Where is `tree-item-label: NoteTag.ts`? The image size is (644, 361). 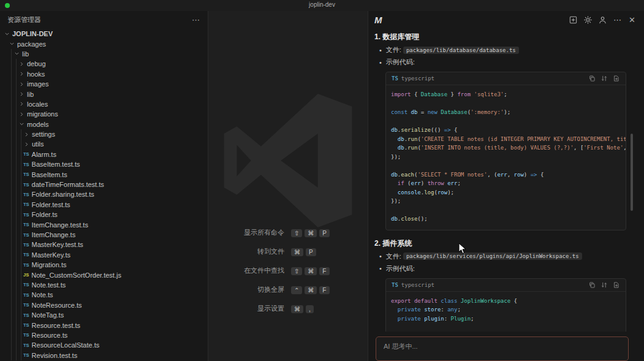 tree-item-label: NoteTag.ts is located at coordinates (48, 315).